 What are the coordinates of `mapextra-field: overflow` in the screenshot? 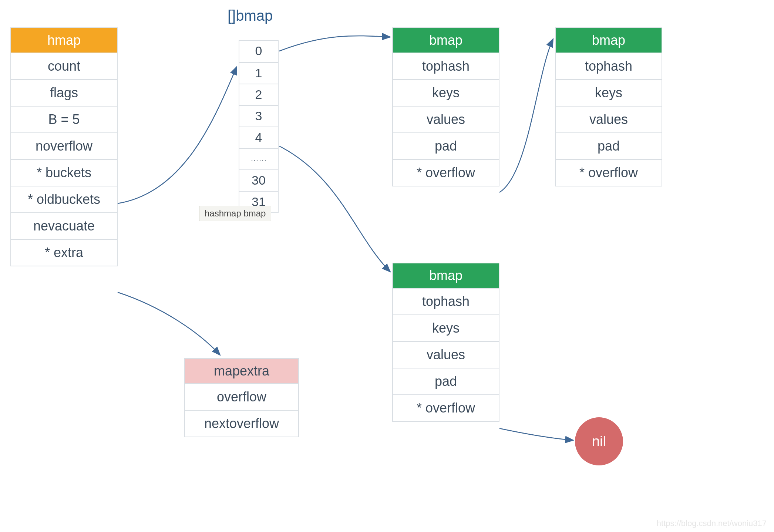 It's located at (242, 397).